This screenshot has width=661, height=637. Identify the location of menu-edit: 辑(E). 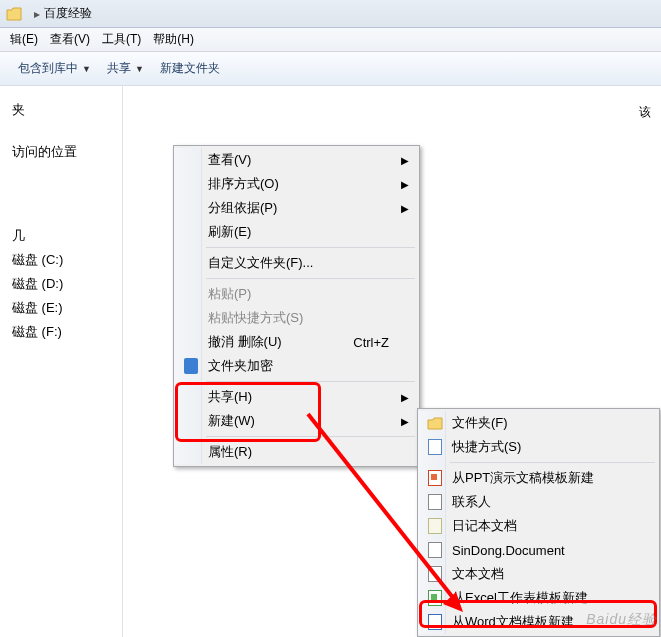
(24, 40).